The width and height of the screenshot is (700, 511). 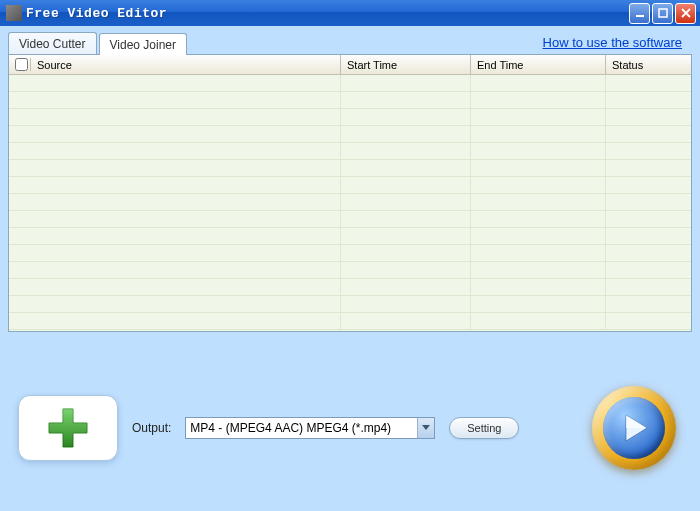 I want to click on col-source-label: Source, so click(x=186, y=65).